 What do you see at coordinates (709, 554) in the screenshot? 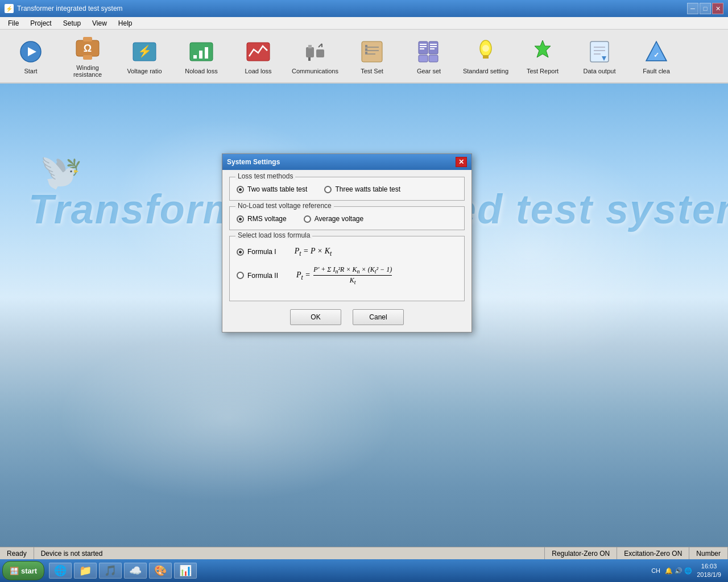
I see `number-text: Number` at bounding box center [709, 554].